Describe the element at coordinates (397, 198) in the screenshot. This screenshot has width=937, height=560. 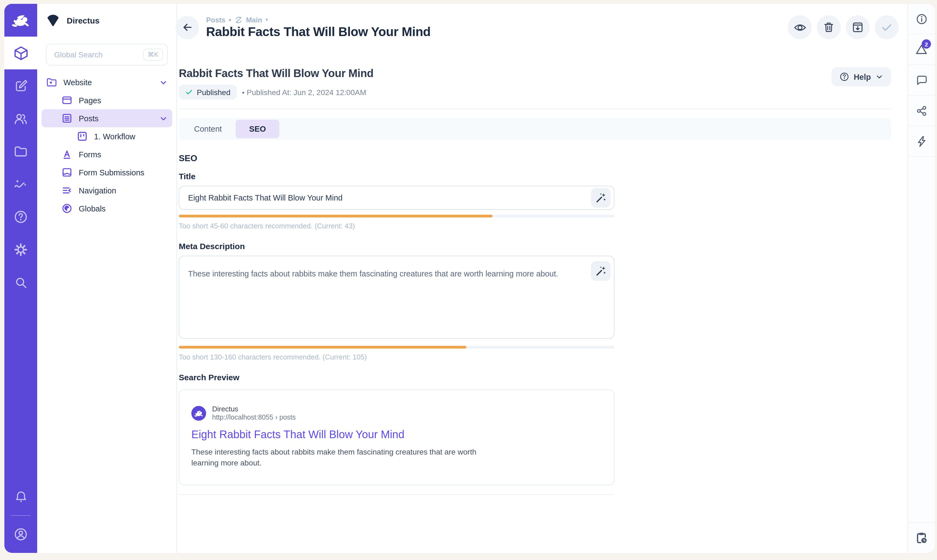
I see `seo-title-input` at that location.